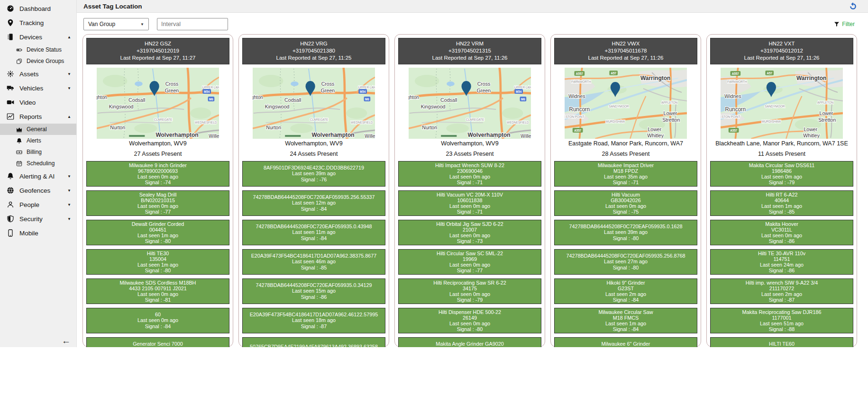 The image size is (868, 412). Describe the element at coordinates (158, 224) in the screenshot. I see `asset-name: Dewalt Grinder Corded` at that location.